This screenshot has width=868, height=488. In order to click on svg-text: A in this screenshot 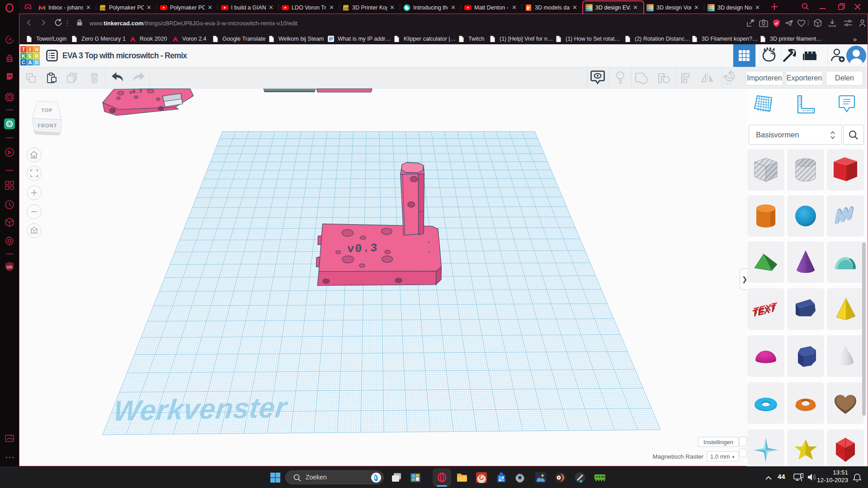, I will do `click(30, 62)`.